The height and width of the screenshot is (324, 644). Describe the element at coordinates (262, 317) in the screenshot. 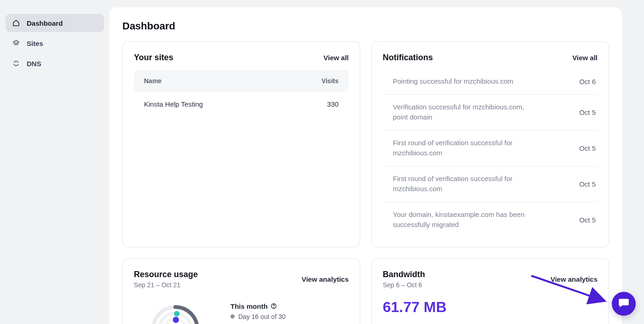

I see `day-progress-text: Day 16 out of 30` at that location.